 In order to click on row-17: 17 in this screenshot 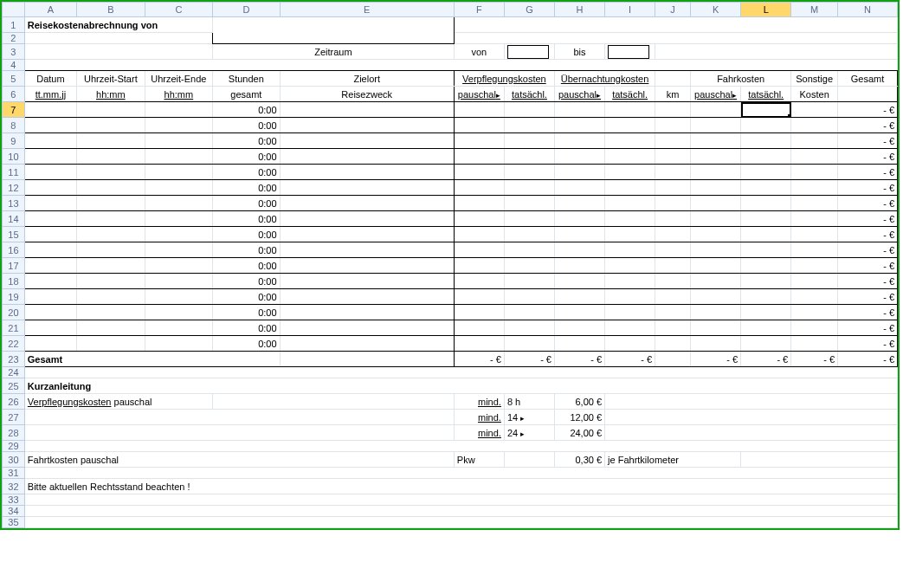, I will do `click(14, 266)`.